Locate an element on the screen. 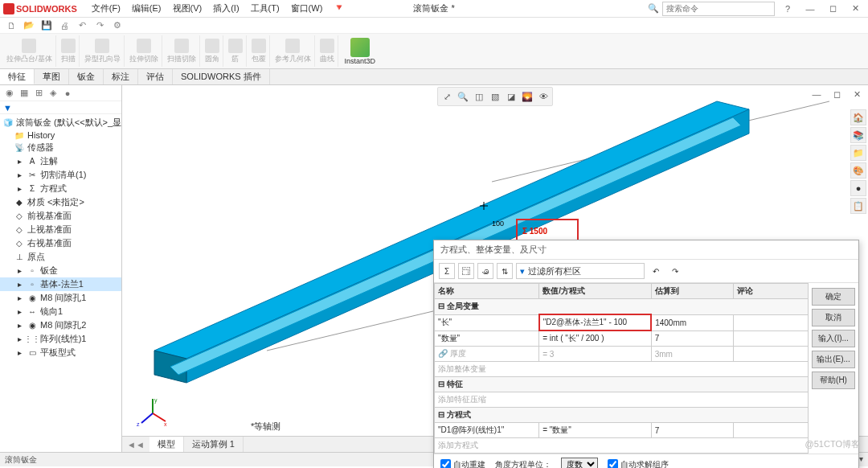 The height and width of the screenshot is (468, 868). feature-tree: 🧊 滚筒钣金 (默认<<默认>_显示状态 1 📁History📡传感器▸A注解▸… is located at coordinates (61, 283).